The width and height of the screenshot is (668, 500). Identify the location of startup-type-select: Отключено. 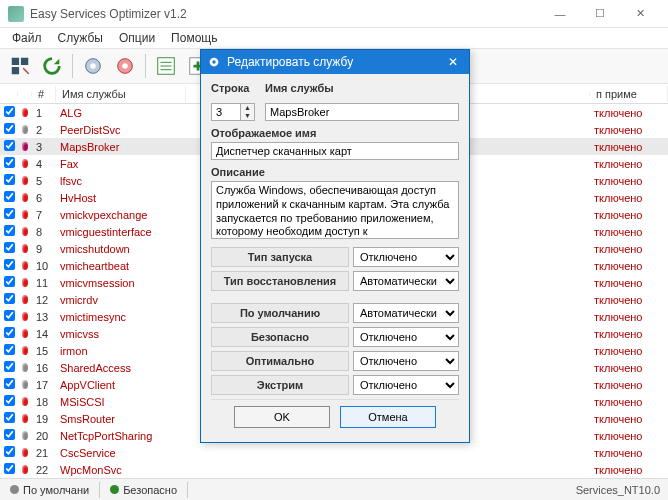
(406, 257).